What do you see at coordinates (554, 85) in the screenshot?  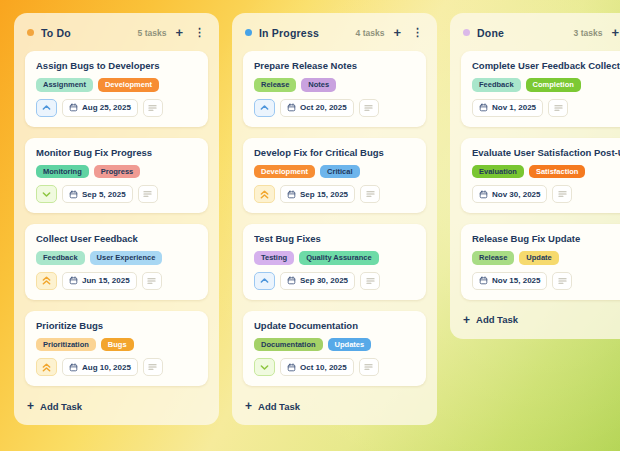 I see `tag: Completion` at bounding box center [554, 85].